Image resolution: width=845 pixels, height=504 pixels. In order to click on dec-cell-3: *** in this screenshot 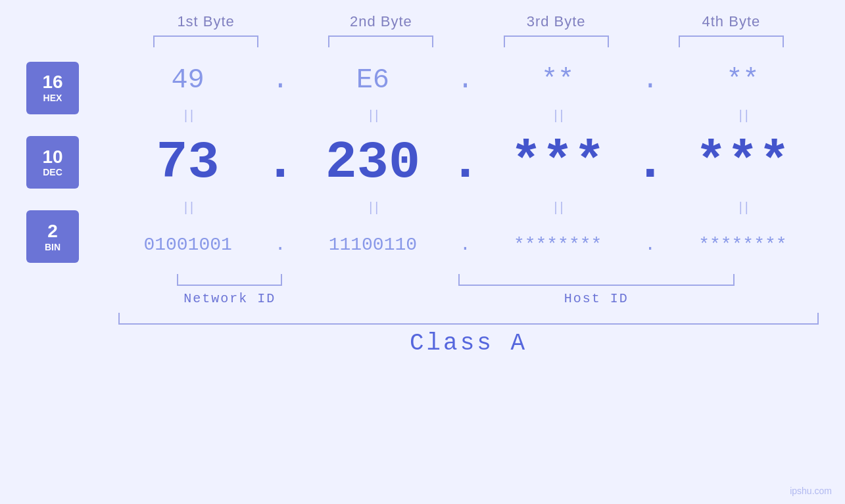, I will do `click(558, 163)`.